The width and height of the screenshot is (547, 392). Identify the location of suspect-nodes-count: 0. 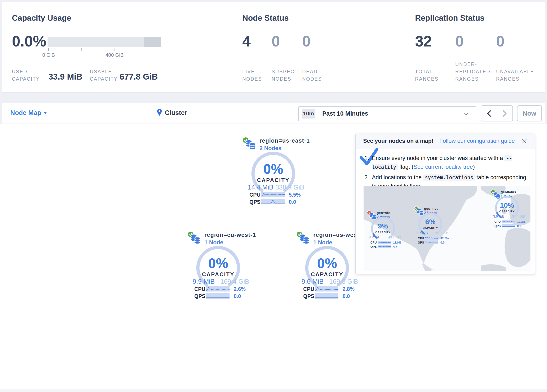
(276, 41).